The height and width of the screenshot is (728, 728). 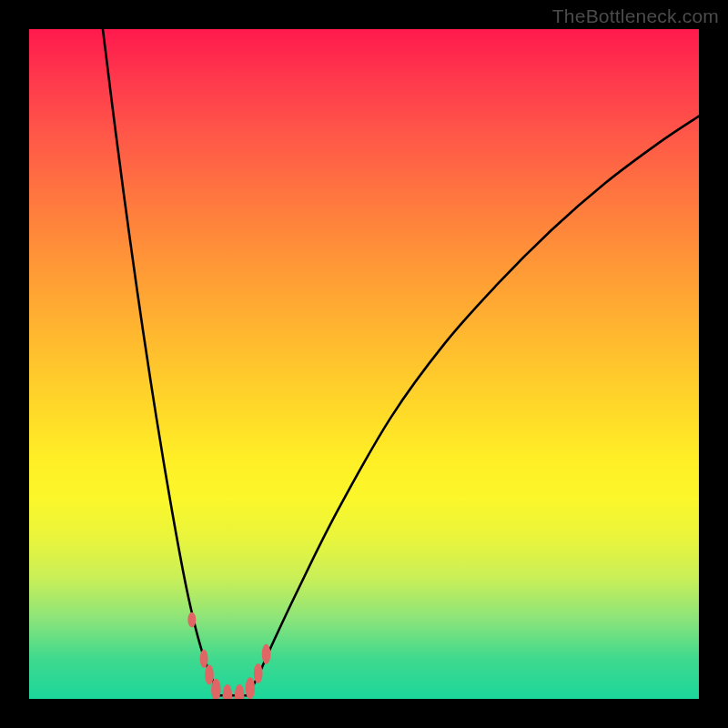 I want to click on marker-layer, so click(x=229, y=655).